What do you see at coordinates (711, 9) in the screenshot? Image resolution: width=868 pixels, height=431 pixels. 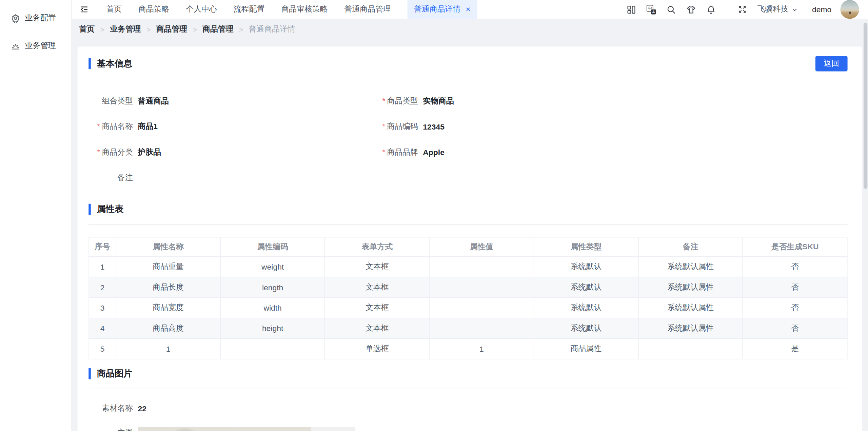 I see `bell-icon` at bounding box center [711, 9].